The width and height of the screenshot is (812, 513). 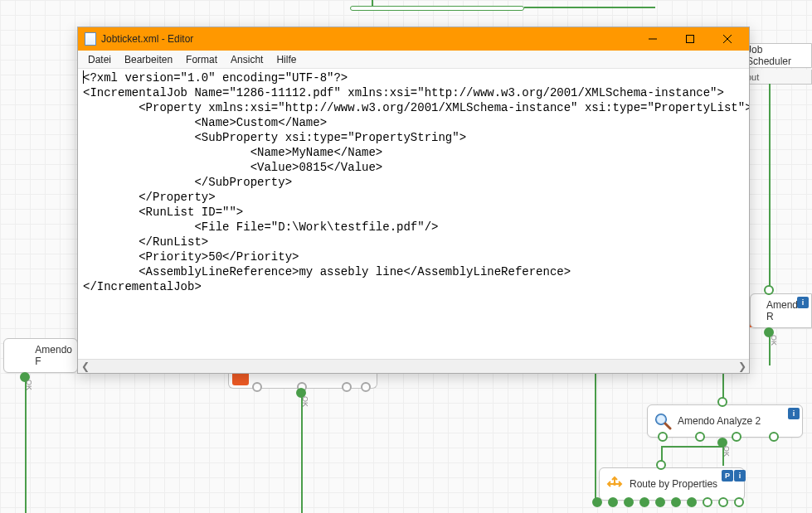 What do you see at coordinates (41, 356) in the screenshot?
I see `node-amendo-f: Amendo F` at bounding box center [41, 356].